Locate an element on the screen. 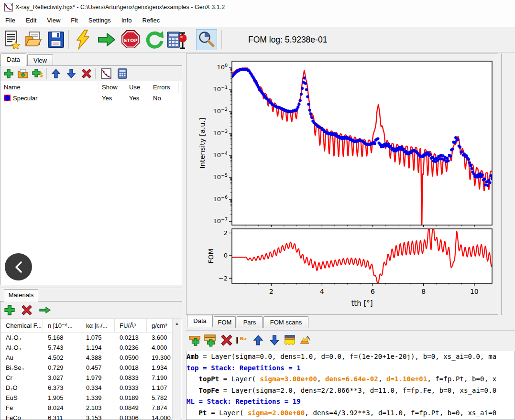  material-row: Al₂O₃5.7431.1940.02364.000 is located at coordinates (87, 348).